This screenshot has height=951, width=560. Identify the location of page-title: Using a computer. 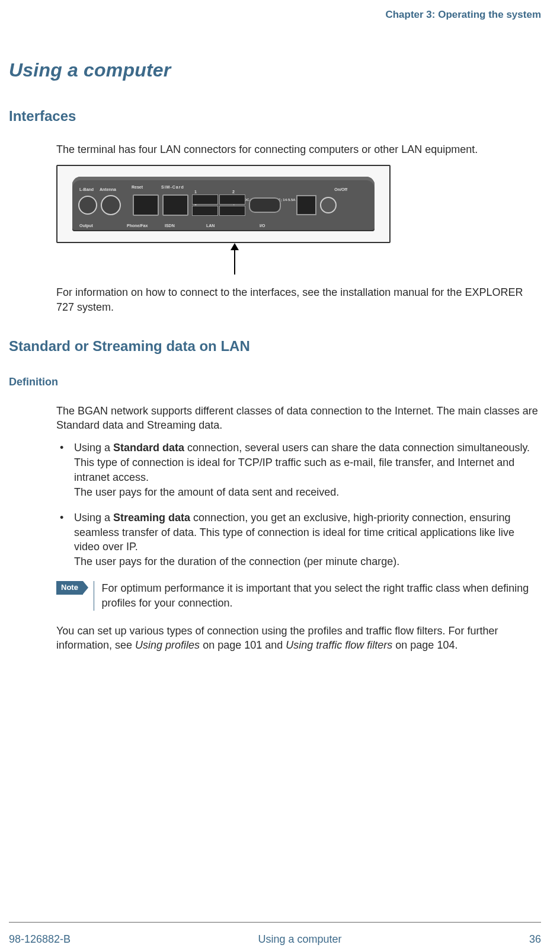
(275, 70).